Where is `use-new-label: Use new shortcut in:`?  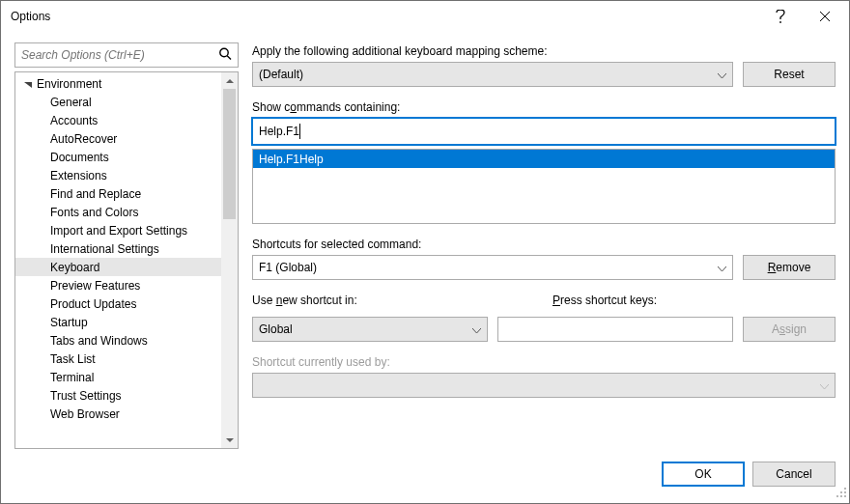 use-new-label: Use new shortcut in: is located at coordinates (394, 300).